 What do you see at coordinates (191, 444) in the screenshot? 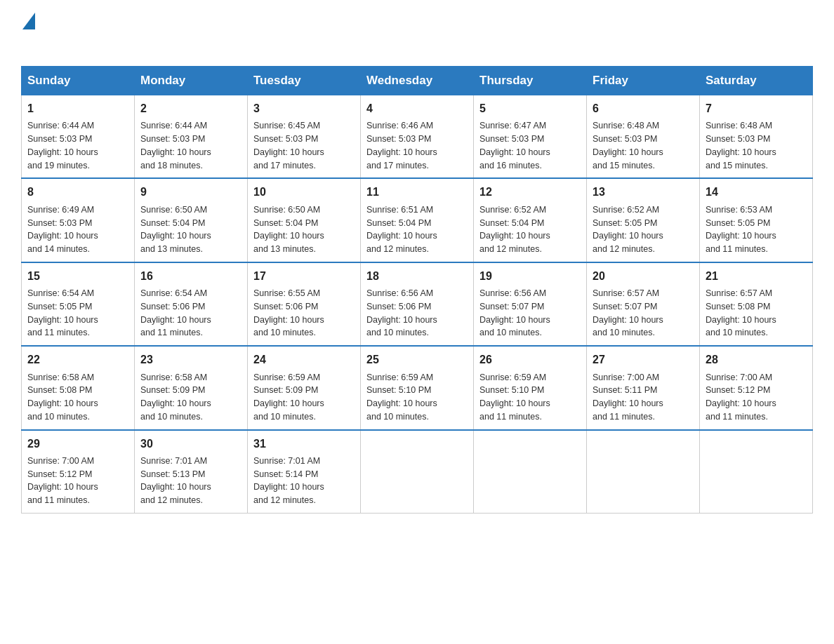
I see `day-number: 30` at bounding box center [191, 444].